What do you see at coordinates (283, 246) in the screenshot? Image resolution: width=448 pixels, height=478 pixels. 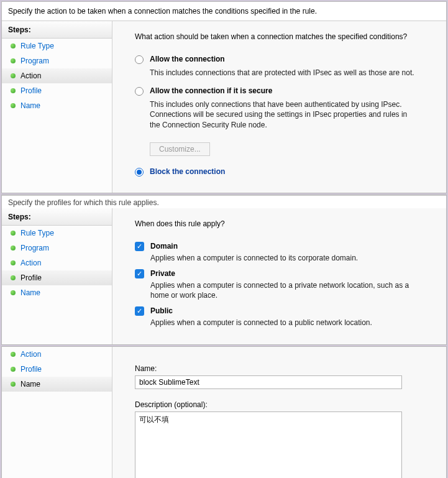 I see `checkbox-domain: ✓ Domain` at bounding box center [283, 246].